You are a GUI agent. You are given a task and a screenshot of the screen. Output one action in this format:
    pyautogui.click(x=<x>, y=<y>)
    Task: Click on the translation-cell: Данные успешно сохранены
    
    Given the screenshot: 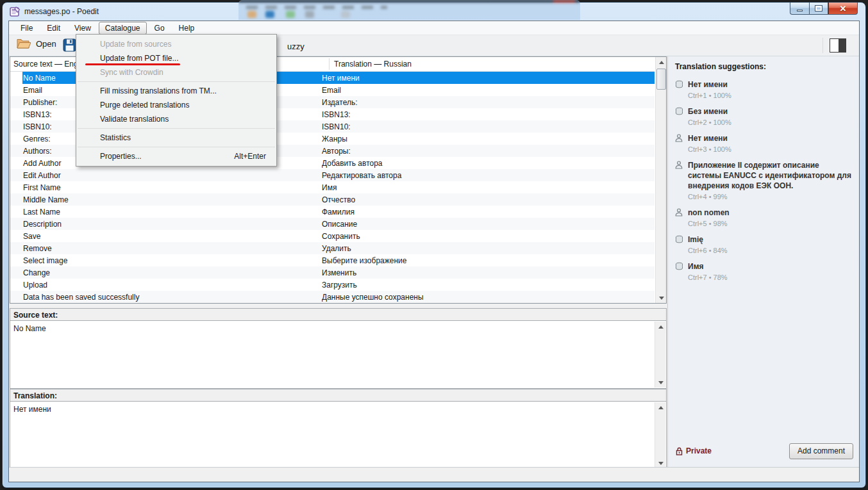 What is the action you would take?
    pyautogui.click(x=488, y=297)
    